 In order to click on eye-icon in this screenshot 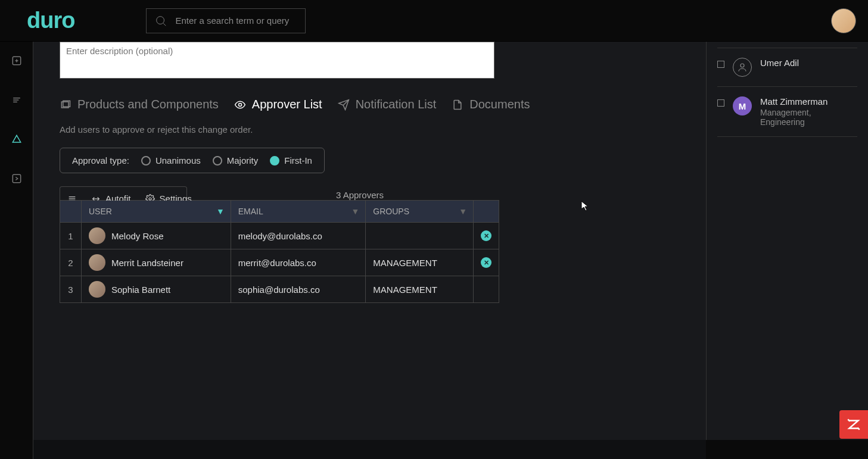, I will do `click(240, 105)`.